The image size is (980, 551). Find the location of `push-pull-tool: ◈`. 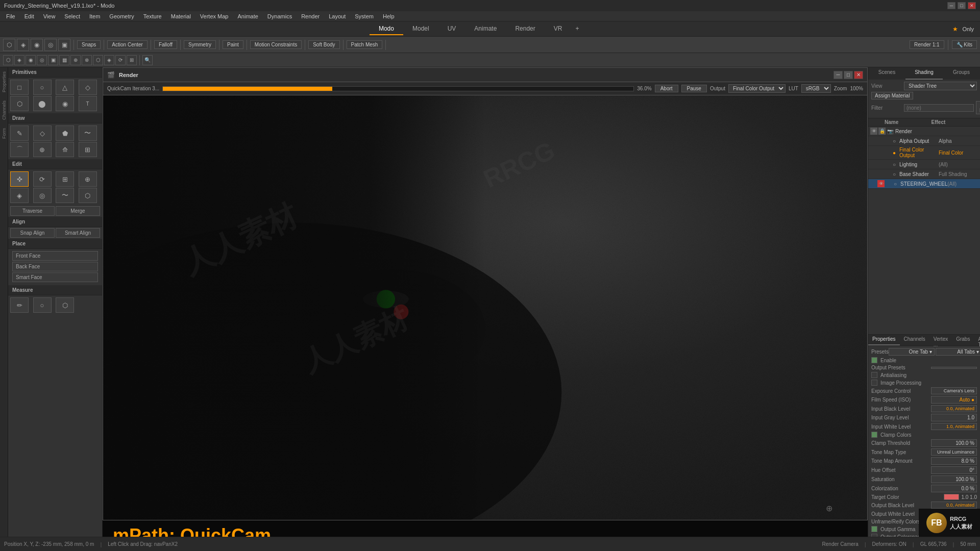

push-pull-tool: ◈ is located at coordinates (19, 195).